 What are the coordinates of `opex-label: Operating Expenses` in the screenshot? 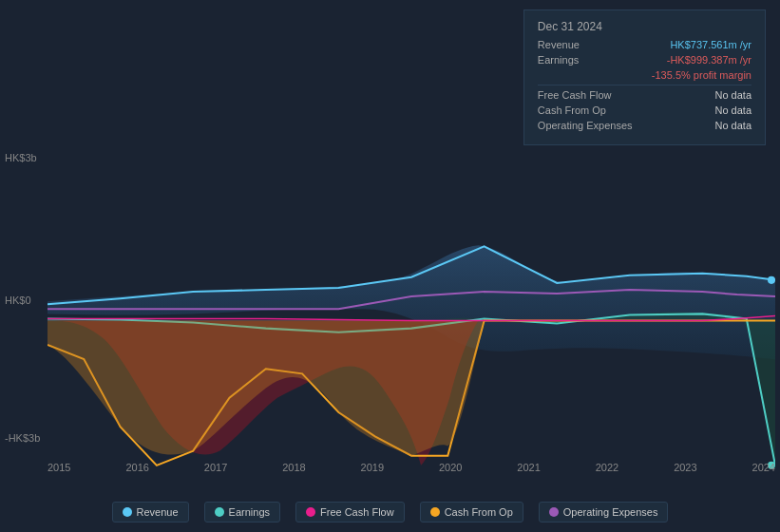 It's located at (590, 125).